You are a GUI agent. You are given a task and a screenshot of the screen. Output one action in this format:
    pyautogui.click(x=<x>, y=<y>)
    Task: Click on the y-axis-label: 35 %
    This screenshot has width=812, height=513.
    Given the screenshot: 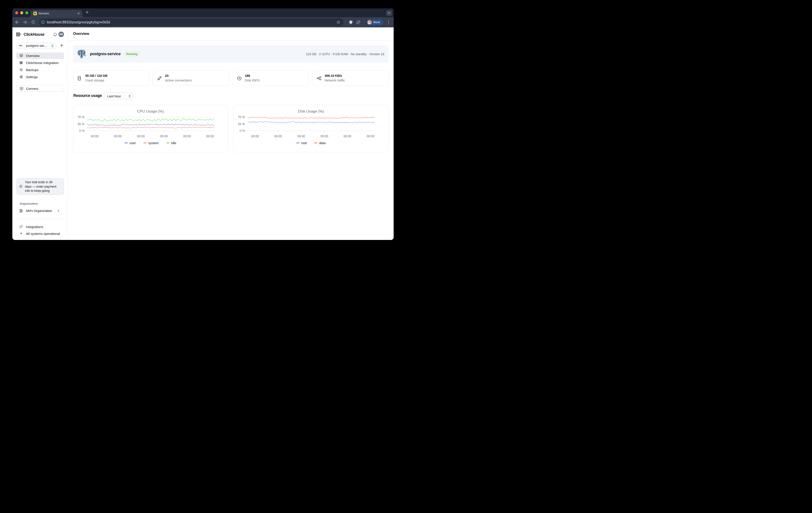 What is the action you would take?
    pyautogui.click(x=81, y=124)
    